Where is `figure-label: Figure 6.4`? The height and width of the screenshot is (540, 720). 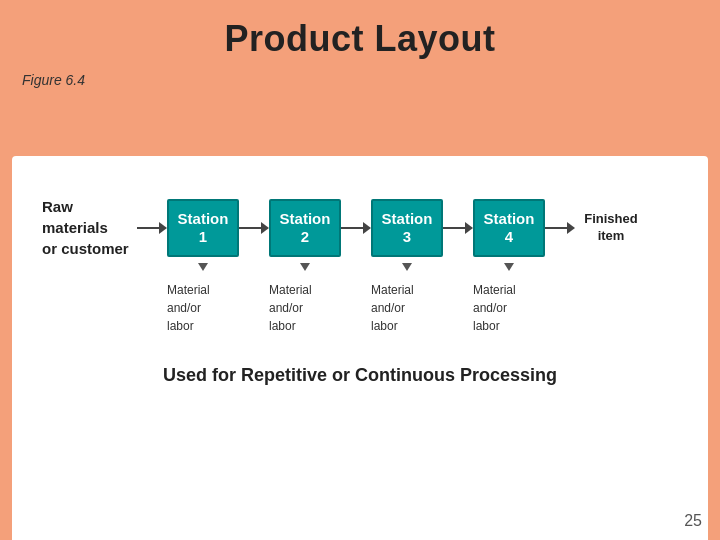 figure-label: Figure 6.4 is located at coordinates (54, 80).